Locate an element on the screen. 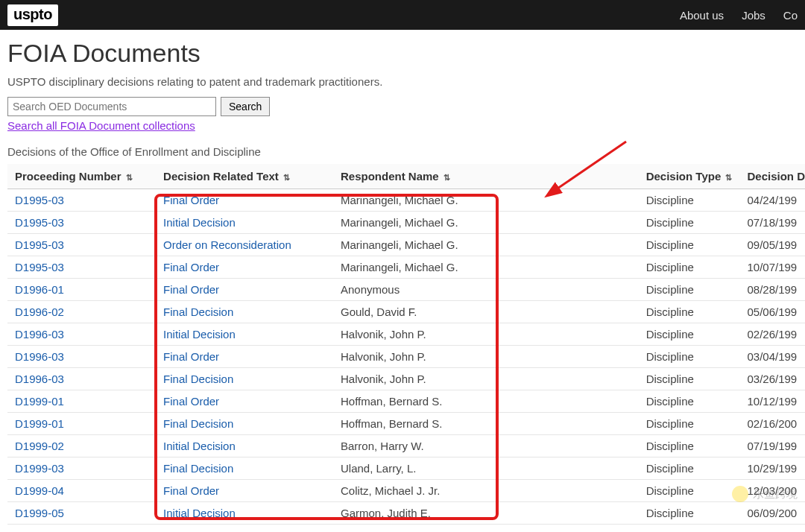 The width and height of the screenshot is (805, 532). respondent-cell: Gould, David F. is located at coordinates (486, 312).